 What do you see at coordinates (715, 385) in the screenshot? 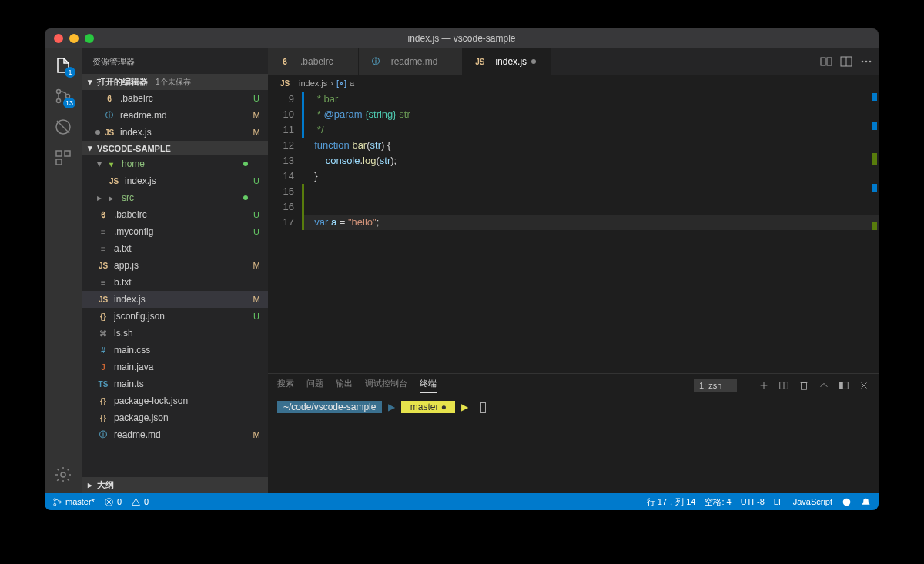
I see `terminal-selector: 1: zsh` at bounding box center [715, 385].